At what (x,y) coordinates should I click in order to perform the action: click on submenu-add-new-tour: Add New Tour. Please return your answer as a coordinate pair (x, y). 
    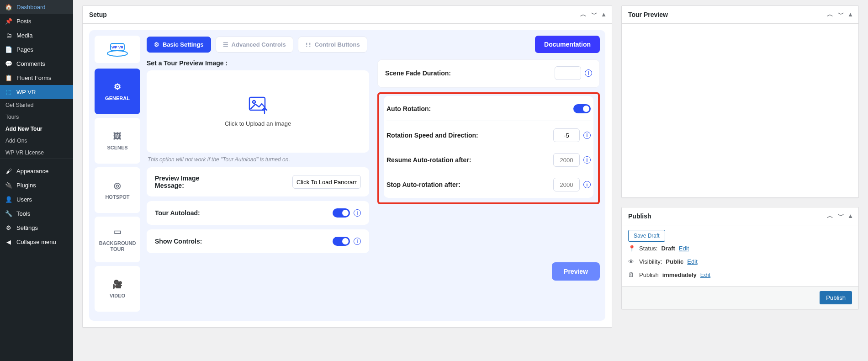
    Looking at the image, I should click on (37, 129).